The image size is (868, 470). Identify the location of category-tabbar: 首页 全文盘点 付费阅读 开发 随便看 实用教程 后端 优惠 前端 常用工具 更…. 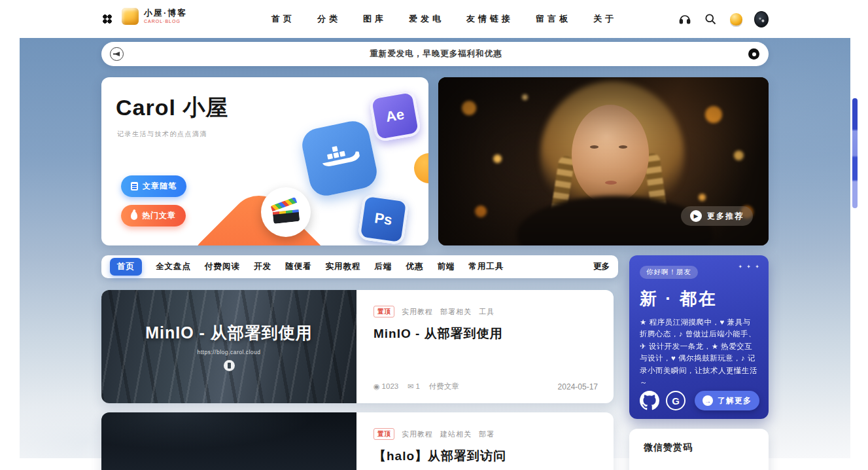
(360, 267).